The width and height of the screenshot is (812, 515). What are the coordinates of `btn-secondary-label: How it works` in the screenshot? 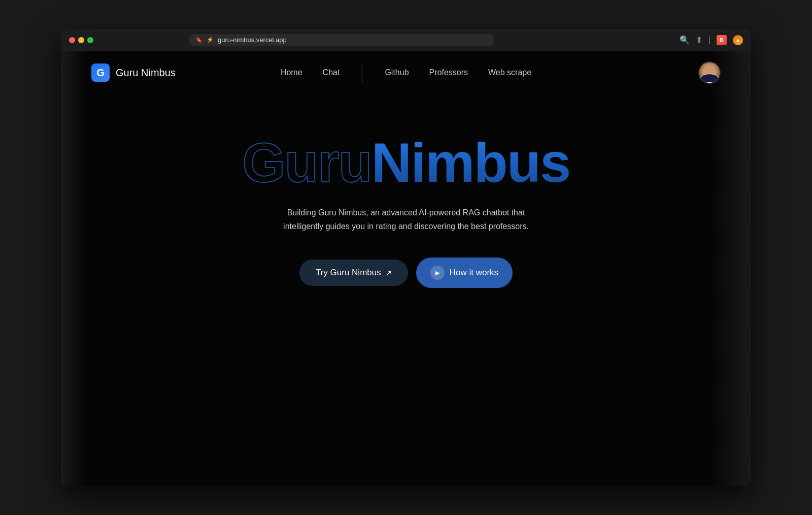 It's located at (474, 273).